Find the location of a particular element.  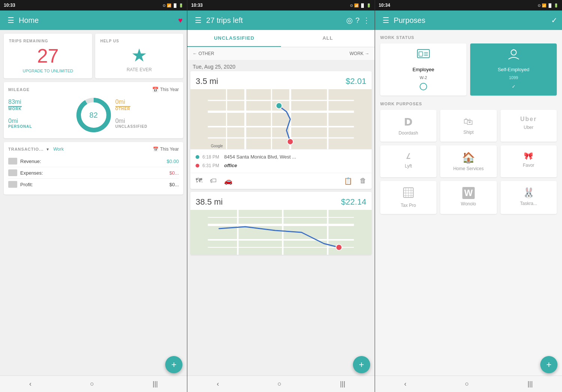

status-icons-2: ⊙ 📶 ▐▌ 🔋 is located at coordinates (360, 5).